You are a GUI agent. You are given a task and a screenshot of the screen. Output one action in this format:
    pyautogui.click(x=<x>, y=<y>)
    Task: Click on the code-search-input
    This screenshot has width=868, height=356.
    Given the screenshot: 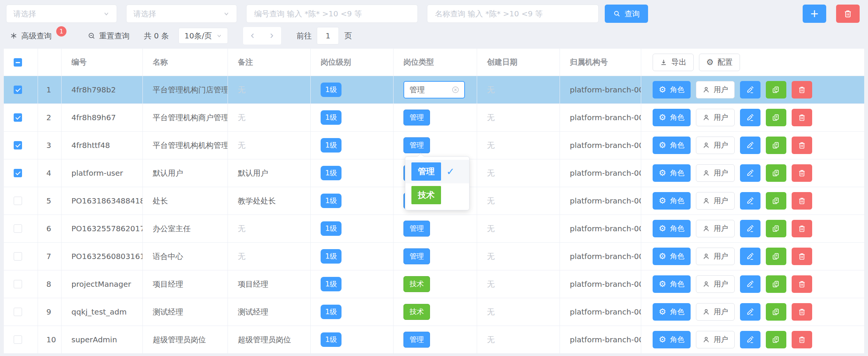 What is the action you would take?
    pyautogui.click(x=332, y=14)
    